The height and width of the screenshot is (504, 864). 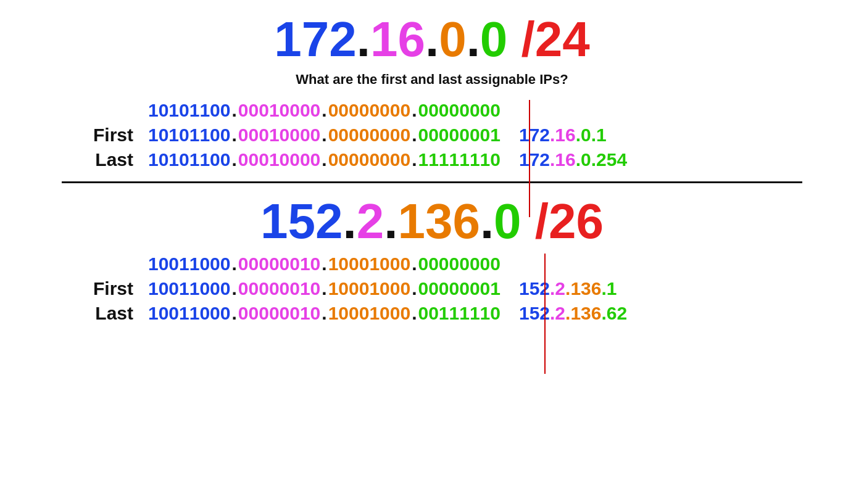 What do you see at coordinates (189, 110) in the screenshot?
I see `s1-net-oct1: 10101100` at bounding box center [189, 110].